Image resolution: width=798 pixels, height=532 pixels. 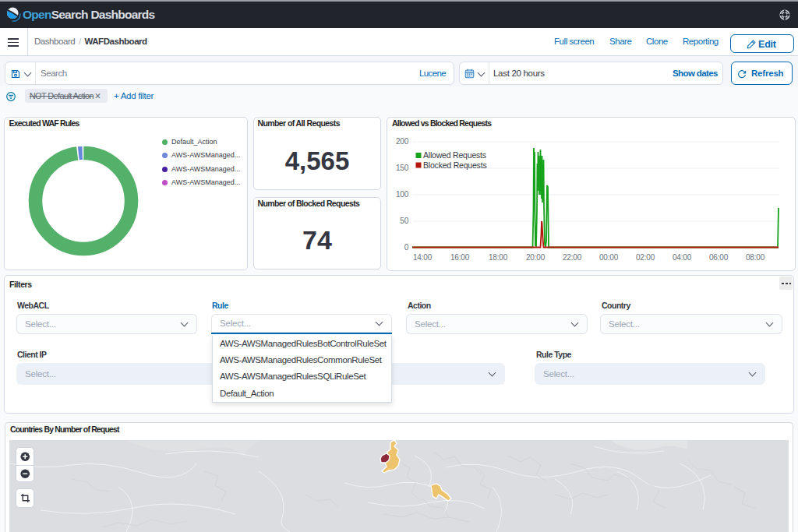 I want to click on svg-text: 0, so click(x=407, y=248).